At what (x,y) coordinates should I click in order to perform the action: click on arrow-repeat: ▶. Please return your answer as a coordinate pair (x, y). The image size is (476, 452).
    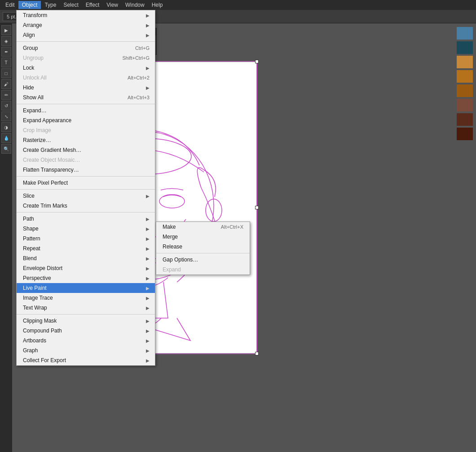
    Looking at the image, I should click on (148, 249).